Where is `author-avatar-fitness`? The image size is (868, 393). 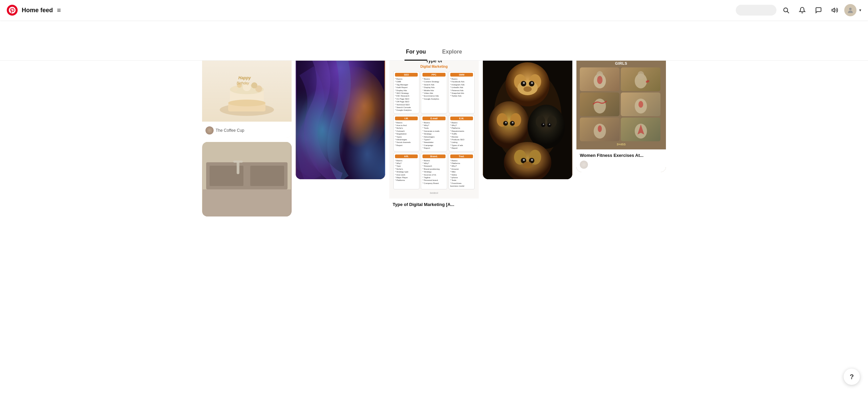 author-avatar-fitness is located at coordinates (584, 165).